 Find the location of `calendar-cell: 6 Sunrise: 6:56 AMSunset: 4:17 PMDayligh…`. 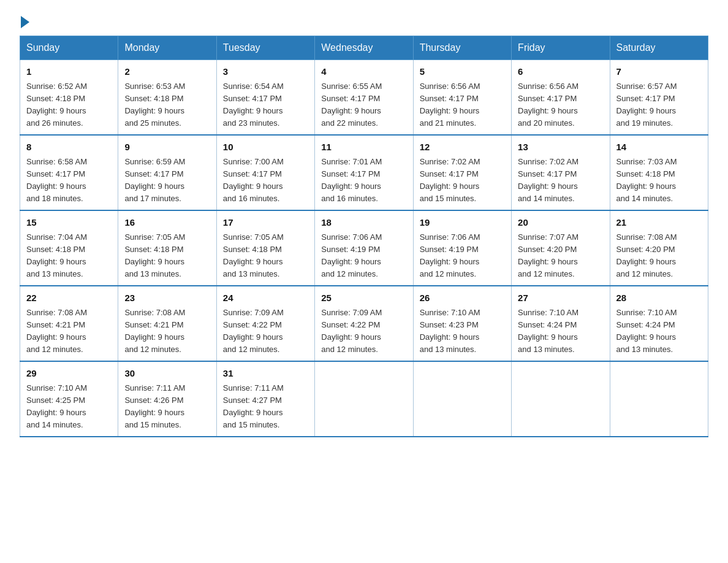

calendar-cell: 6 Sunrise: 6:56 AMSunset: 4:17 PMDayligh… is located at coordinates (561, 98).